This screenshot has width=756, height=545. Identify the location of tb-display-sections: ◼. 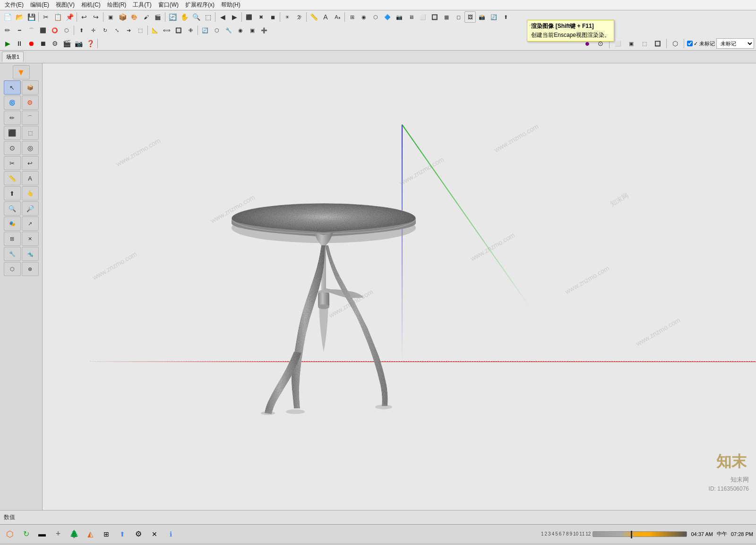
(273, 17).